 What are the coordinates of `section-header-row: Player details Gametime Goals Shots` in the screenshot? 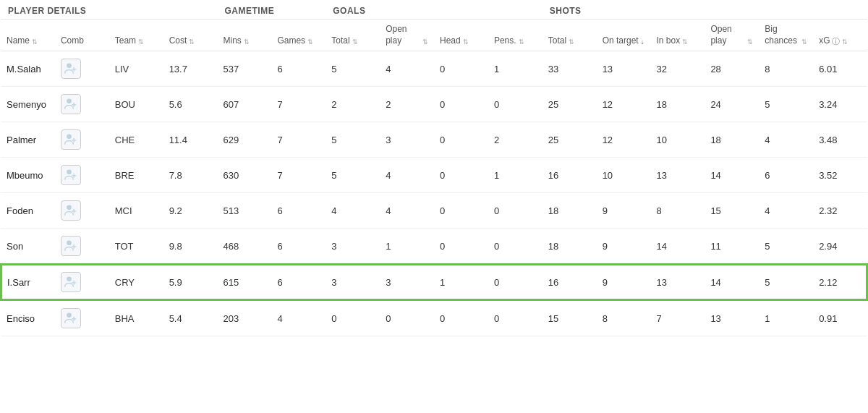 It's located at (434, 10).